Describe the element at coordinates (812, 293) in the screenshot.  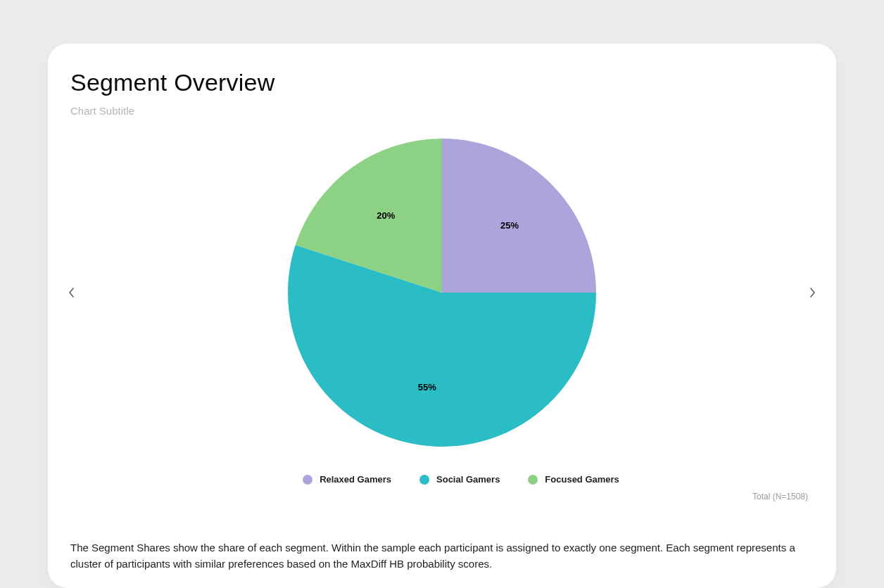
I see `chevron-right-icon` at that location.